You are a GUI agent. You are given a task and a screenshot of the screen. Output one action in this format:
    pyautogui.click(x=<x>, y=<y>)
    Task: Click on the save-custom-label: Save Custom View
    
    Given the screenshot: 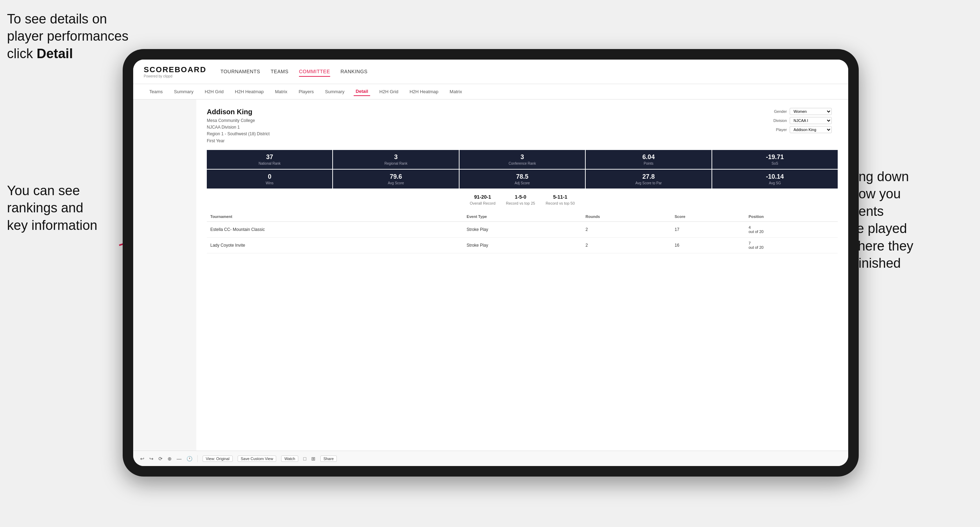 What is the action you would take?
    pyautogui.click(x=257, y=459)
    